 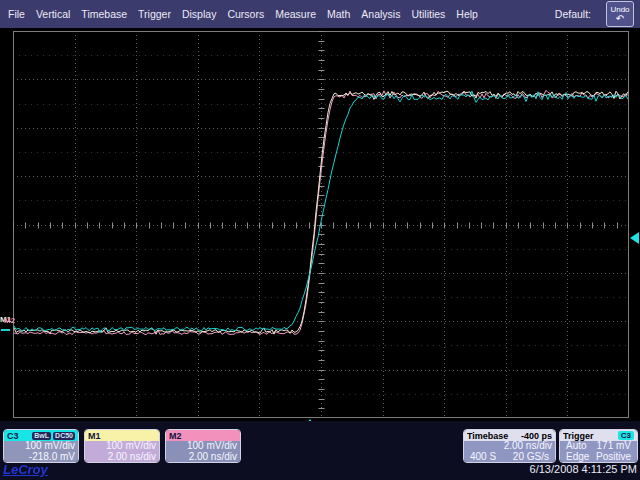 What do you see at coordinates (64, 436) in the screenshot?
I see `c3-dc50-badge: DC50` at bounding box center [64, 436].